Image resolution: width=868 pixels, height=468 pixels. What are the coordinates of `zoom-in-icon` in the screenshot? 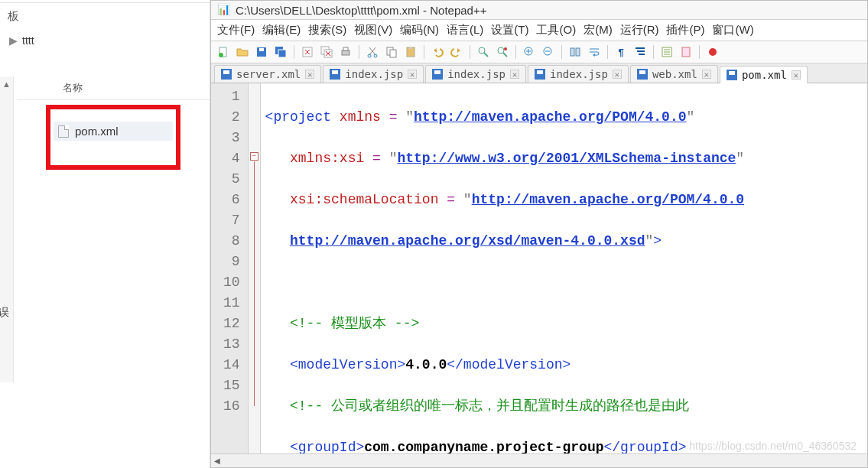 It's located at (529, 52).